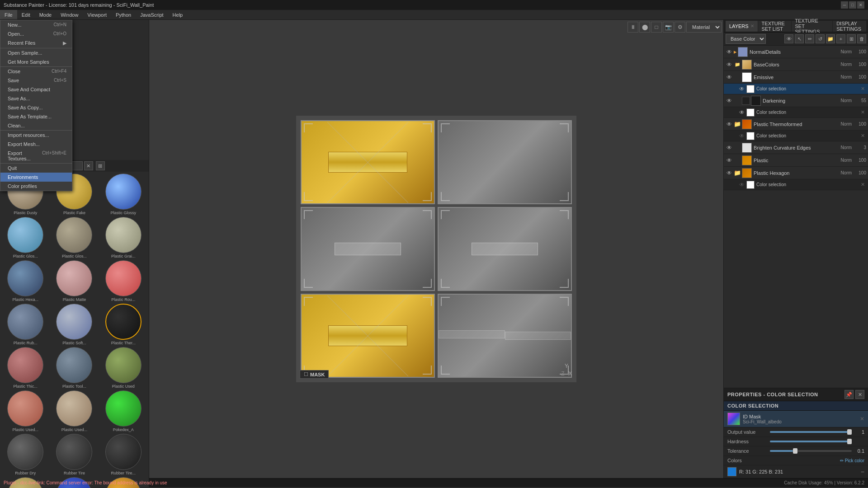 Image resolution: width=868 pixels, height=488 pixels. Describe the element at coordinates (796, 185) in the screenshot. I see `layer-color-sel-4: 👁 Color selection ✕` at that location.